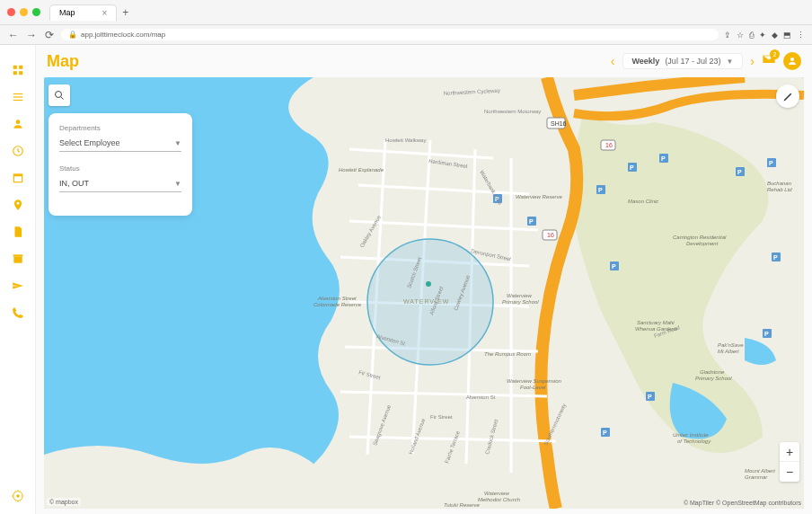 This screenshot has height=514, width=812. What do you see at coordinates (23, 13) in the screenshot?
I see `window-controls` at bounding box center [23, 13].